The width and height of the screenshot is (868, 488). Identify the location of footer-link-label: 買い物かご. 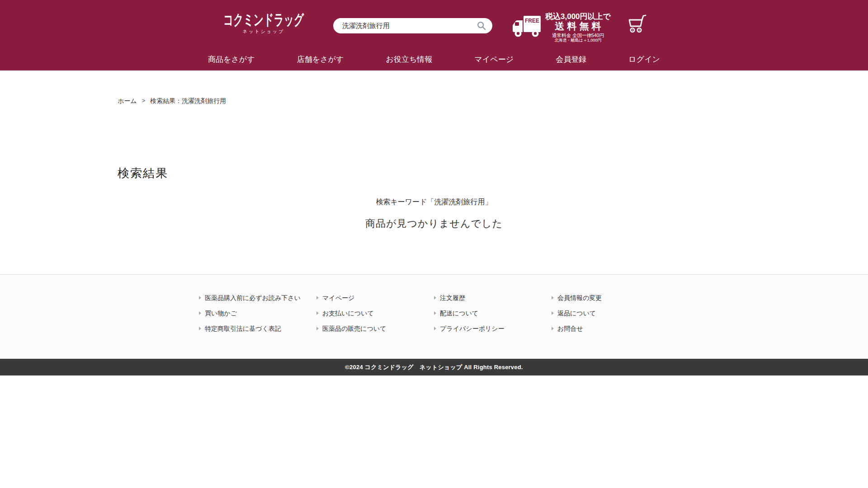
(221, 313).